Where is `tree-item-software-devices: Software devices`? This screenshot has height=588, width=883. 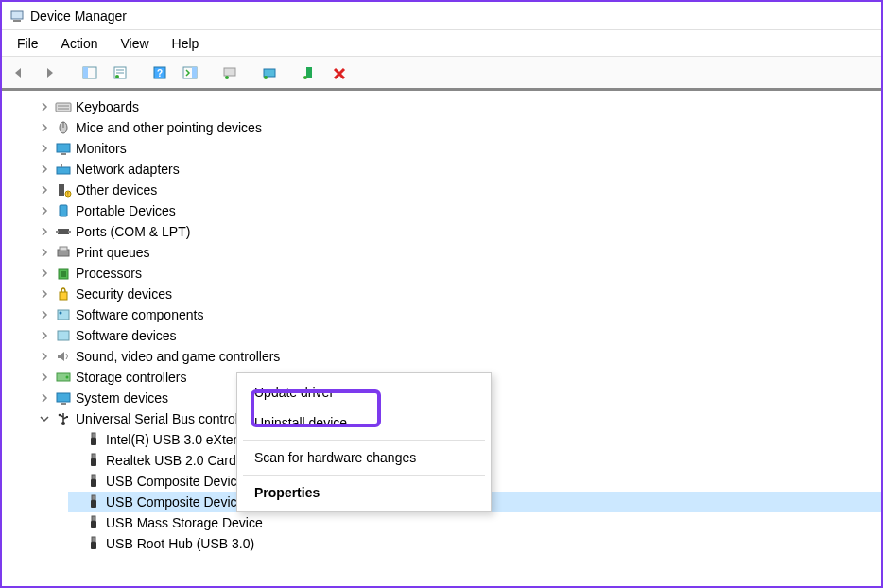 tree-item-software-devices: Software devices is located at coordinates (459, 336).